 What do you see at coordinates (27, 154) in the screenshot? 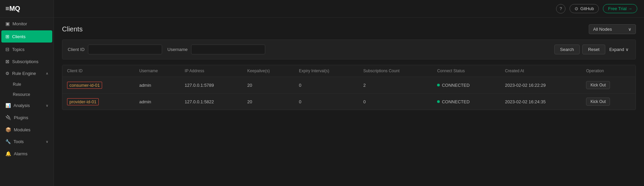
I see `sidebar-item-alarms: 🔔 Alarms` at bounding box center [27, 154].